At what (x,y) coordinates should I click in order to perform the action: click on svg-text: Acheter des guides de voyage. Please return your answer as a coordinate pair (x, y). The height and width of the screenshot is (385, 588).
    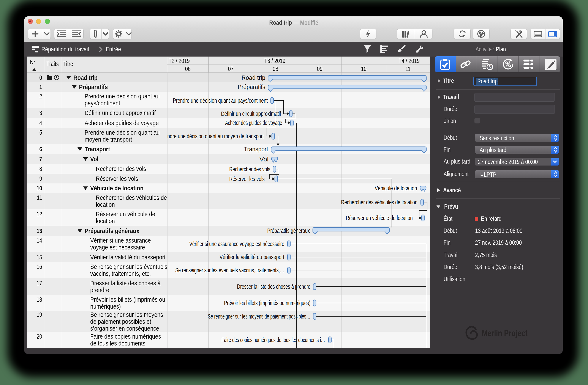
    Looking at the image, I should click on (253, 123).